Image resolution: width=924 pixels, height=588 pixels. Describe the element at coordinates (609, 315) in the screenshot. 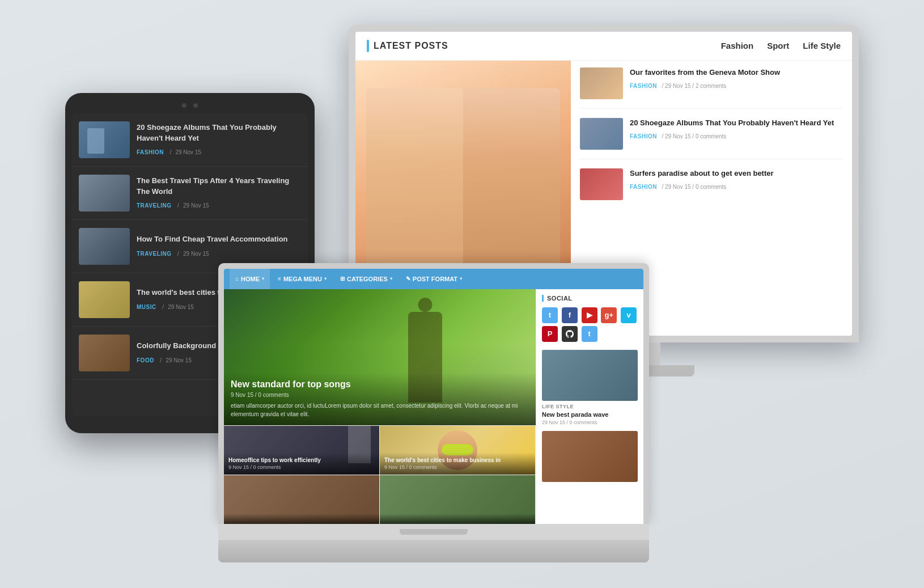

I see `social-icon-google: g+` at that location.